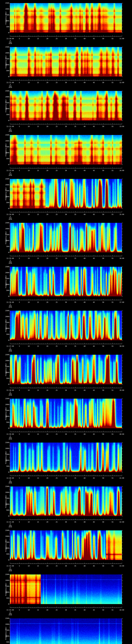  What do you see at coordinates (122, 478) in the screenshot?
I see `end-time-label: 41:00` at bounding box center [122, 478].